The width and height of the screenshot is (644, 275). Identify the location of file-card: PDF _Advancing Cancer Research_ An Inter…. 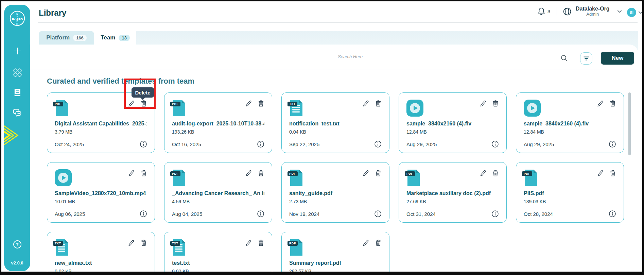
(218, 192).